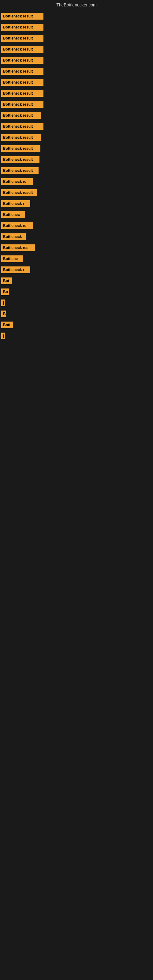 The height and width of the screenshot is (980, 153). I want to click on bottleneck-bar: Bottlenec, so click(13, 215).